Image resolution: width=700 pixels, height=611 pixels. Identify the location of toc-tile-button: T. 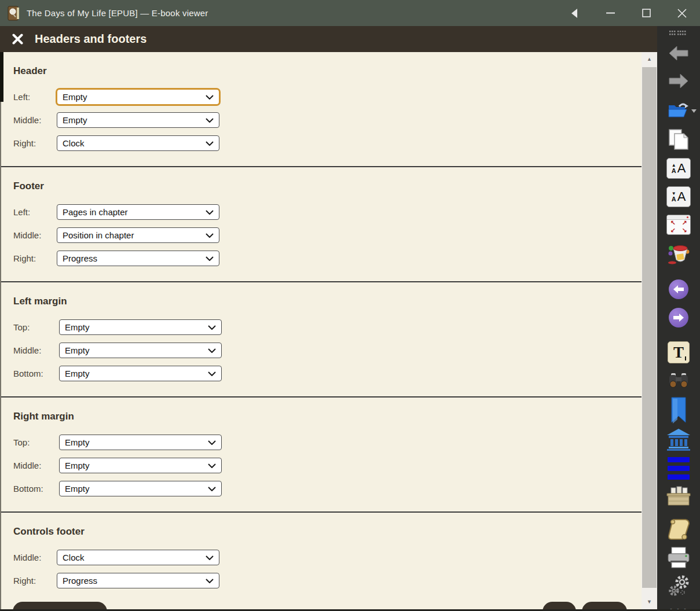
(679, 352).